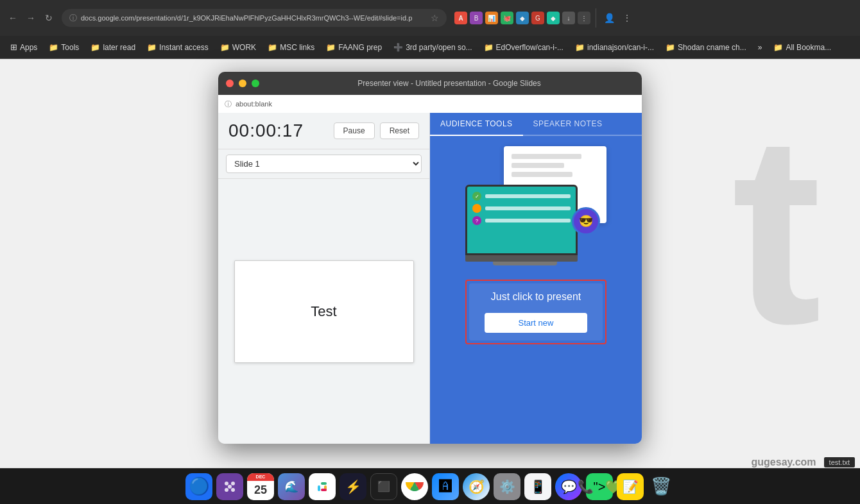 The width and height of the screenshot is (860, 504). I want to click on bookmark-instant-label: Instant access, so click(184, 47).